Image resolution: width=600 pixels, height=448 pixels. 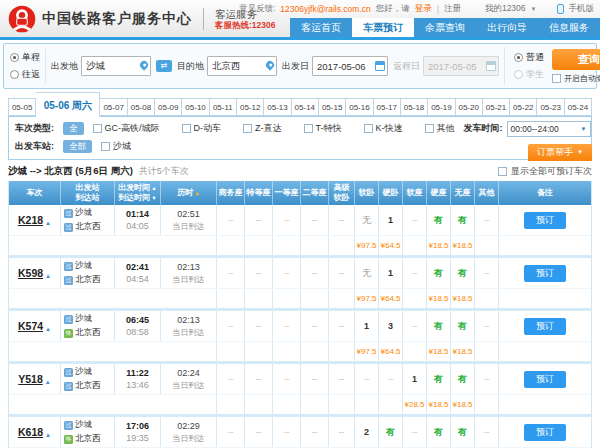 What do you see at coordinates (78, 146) in the screenshot?
I see `station-all-chip: 全部` at bounding box center [78, 146].